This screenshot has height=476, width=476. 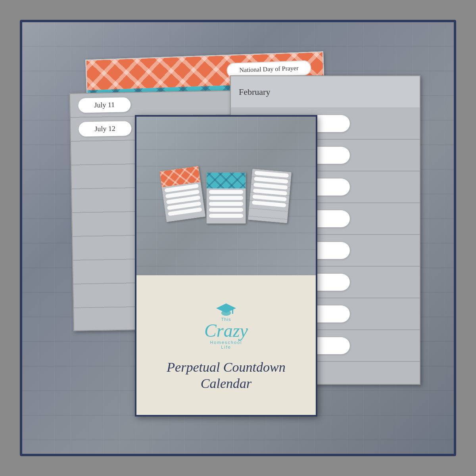 What do you see at coordinates (325, 92) in the screenshot?
I see `february-header-row: February` at bounding box center [325, 92].